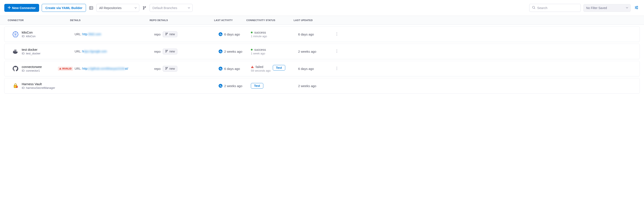 The height and width of the screenshot is (200, 644). Describe the element at coordinates (258, 54) in the screenshot. I see `status-timestamp: 1 week ago` at that location.